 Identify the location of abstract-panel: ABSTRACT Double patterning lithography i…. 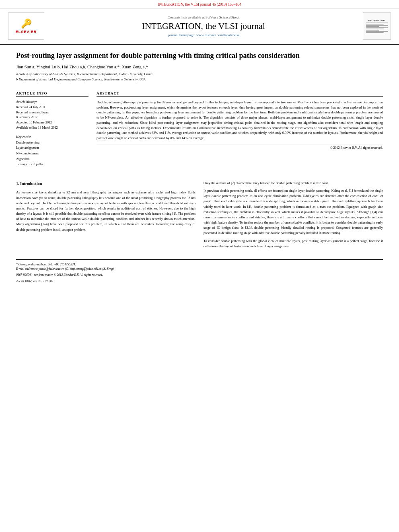
(240, 129).